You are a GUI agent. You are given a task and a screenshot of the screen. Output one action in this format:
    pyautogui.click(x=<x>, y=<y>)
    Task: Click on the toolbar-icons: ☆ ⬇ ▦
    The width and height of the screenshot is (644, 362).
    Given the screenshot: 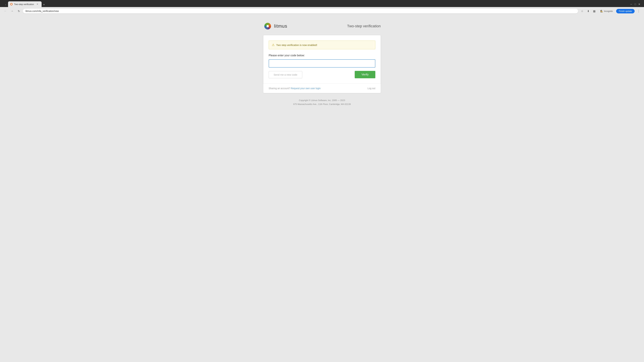 What is the action you would take?
    pyautogui.click(x=588, y=11)
    